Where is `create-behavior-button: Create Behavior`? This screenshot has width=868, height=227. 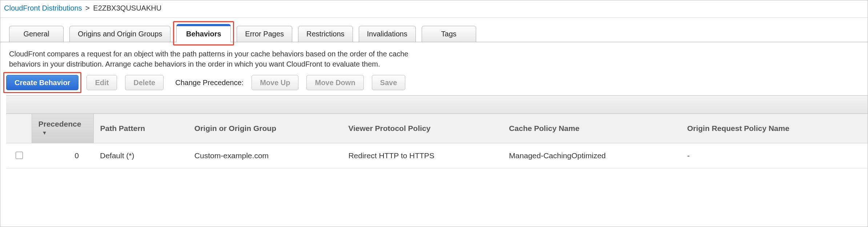
create-behavior-button: Create Behavior is located at coordinates (42, 83).